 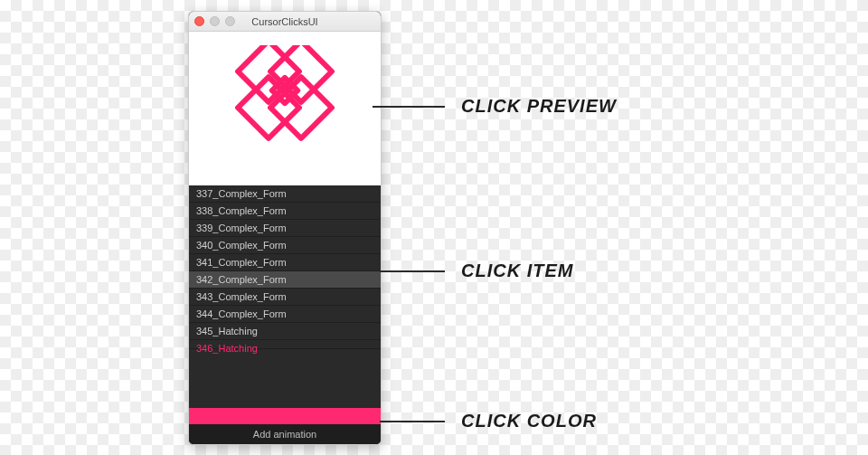 I want to click on callout-label: CLICK COLOR, so click(x=529, y=422).